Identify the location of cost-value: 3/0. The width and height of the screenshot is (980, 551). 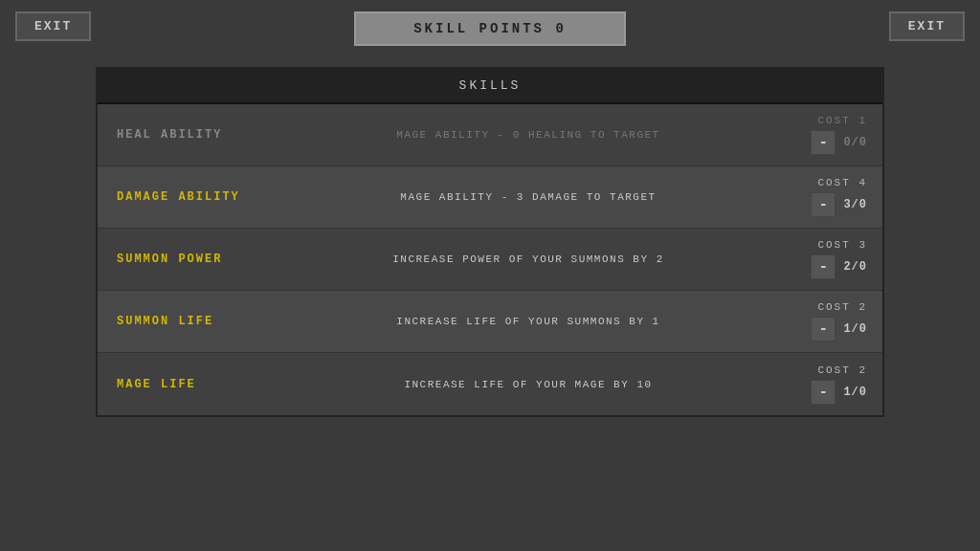
(856, 205).